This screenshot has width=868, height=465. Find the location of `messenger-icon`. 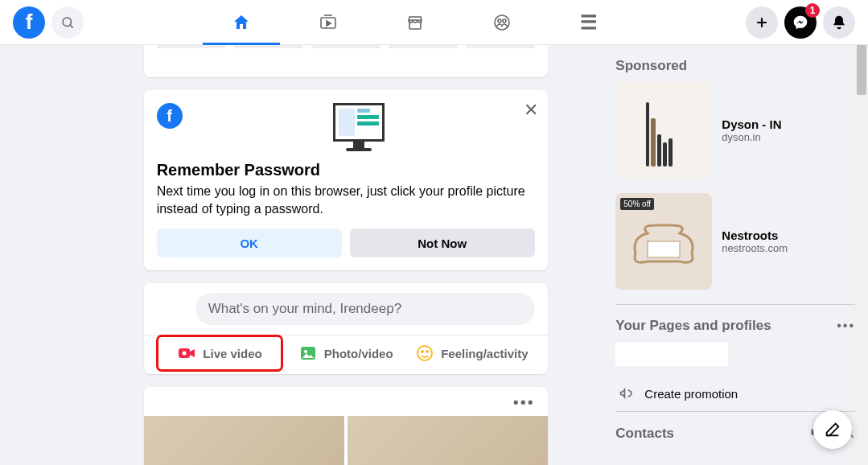

messenger-icon is located at coordinates (800, 23).